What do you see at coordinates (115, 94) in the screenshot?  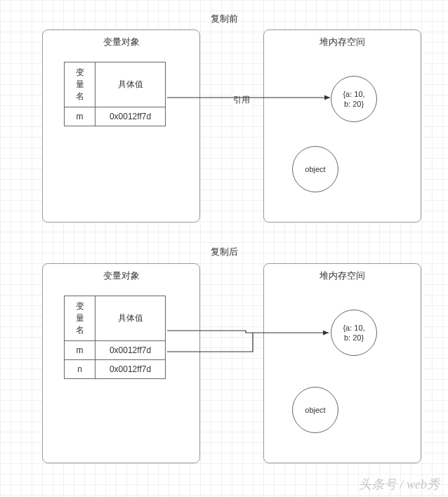 I see `before-variable-table: 变量名 具体值 m 0x0012ff7d` at bounding box center [115, 94].